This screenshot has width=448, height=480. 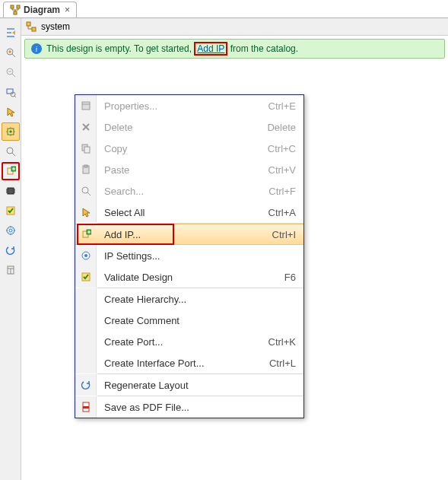 I want to click on menu-item-delete: DeleteDelete, so click(x=189, y=127).